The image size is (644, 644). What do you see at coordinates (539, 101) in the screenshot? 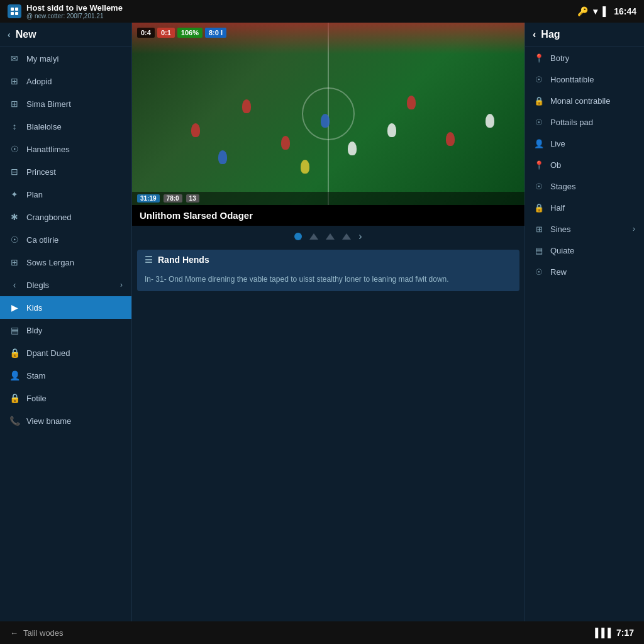
I see `right-item-icon-2: 🔒` at bounding box center [539, 101].